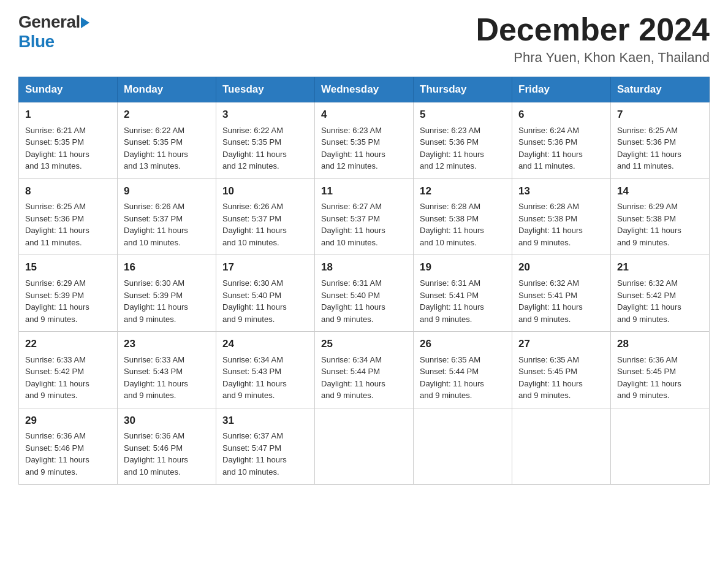  I want to click on day-info: Sunrise: 6:30 AMSunset: 5:40 PMDaylight:…, so click(265, 301).